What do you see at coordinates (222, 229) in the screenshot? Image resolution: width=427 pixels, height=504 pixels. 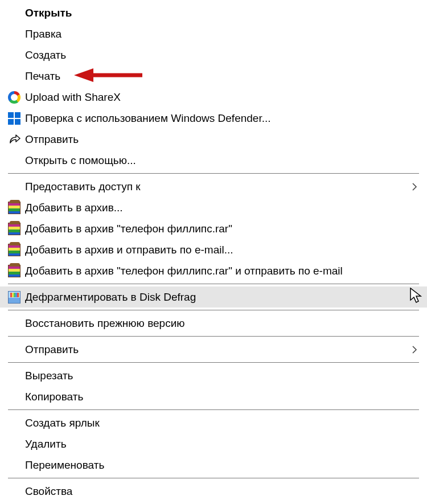 I see `menu-item-label: Добавить в архив "телефон филлипс.rar"` at bounding box center [222, 229].